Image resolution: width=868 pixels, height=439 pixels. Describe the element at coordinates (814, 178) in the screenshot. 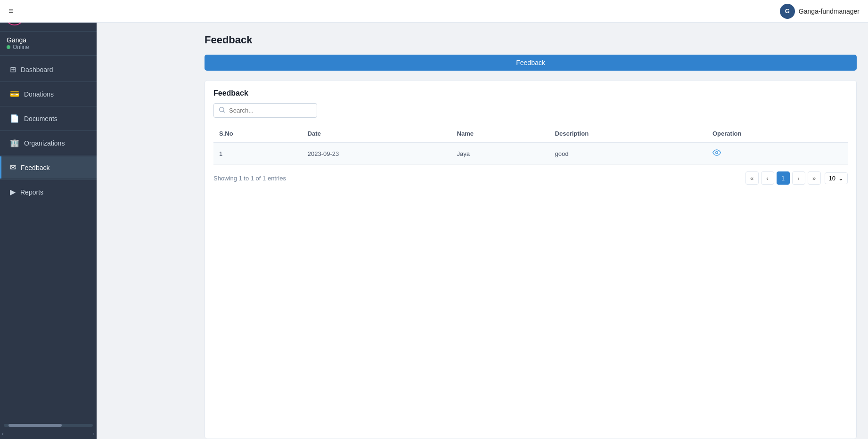

I see `page-last-btn: »` at that location.